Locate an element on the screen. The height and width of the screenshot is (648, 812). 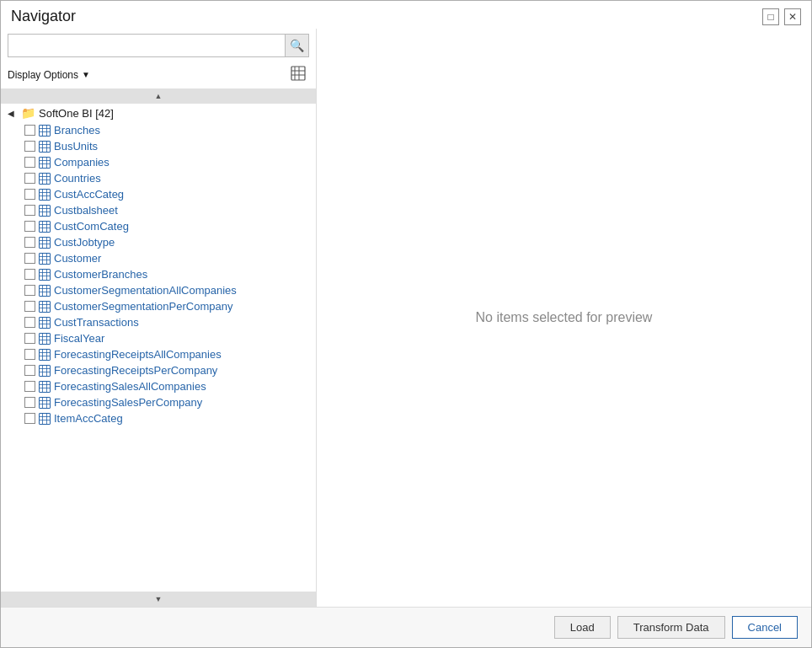
view-toggle-button is located at coordinates (298, 74).